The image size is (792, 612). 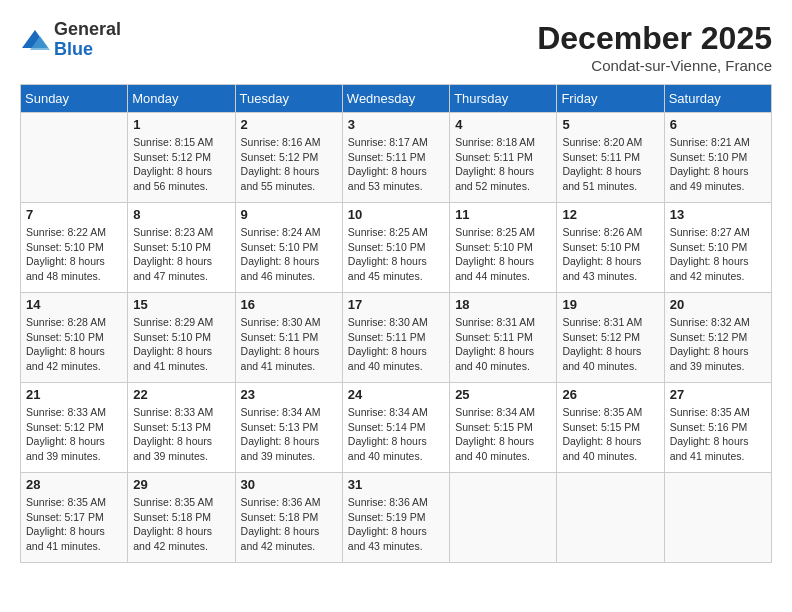 What do you see at coordinates (610, 428) in the screenshot?
I see `calendar-cell: 26Sunrise: 8:35 AM Sunset: 5:15 PM Dayli…` at bounding box center [610, 428].